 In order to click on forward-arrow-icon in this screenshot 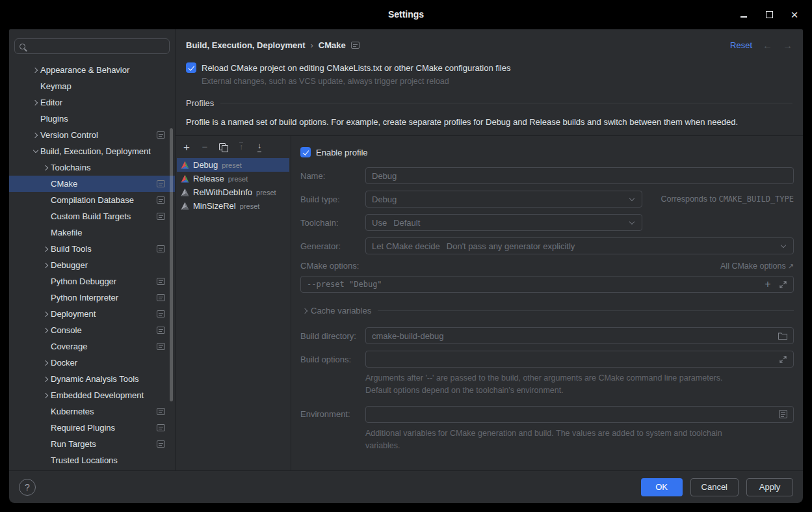, I will do `click(788, 46)`.